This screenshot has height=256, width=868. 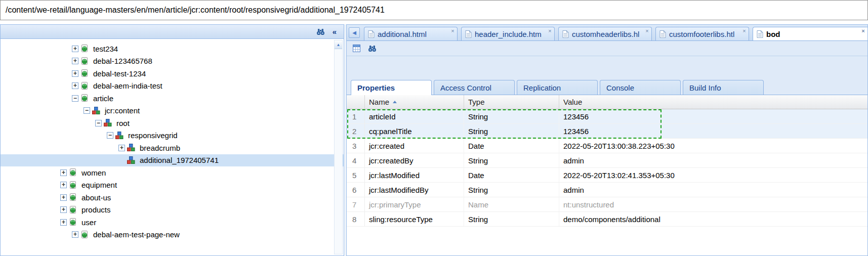 What do you see at coordinates (195, 10) in the screenshot?
I see `path-text: /content/we-retail/language-masters/en/m…` at bounding box center [195, 10].